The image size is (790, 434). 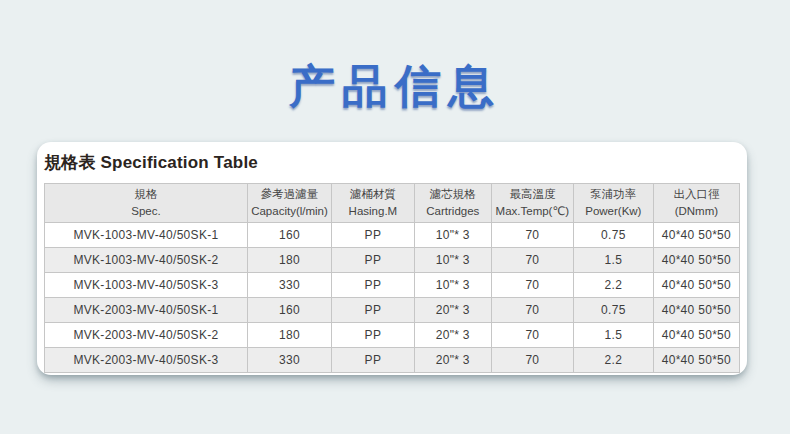 What do you see at coordinates (146, 360) in the screenshot?
I see `table-cell: MVK-2003-MV-40/50SK-3` at bounding box center [146, 360].